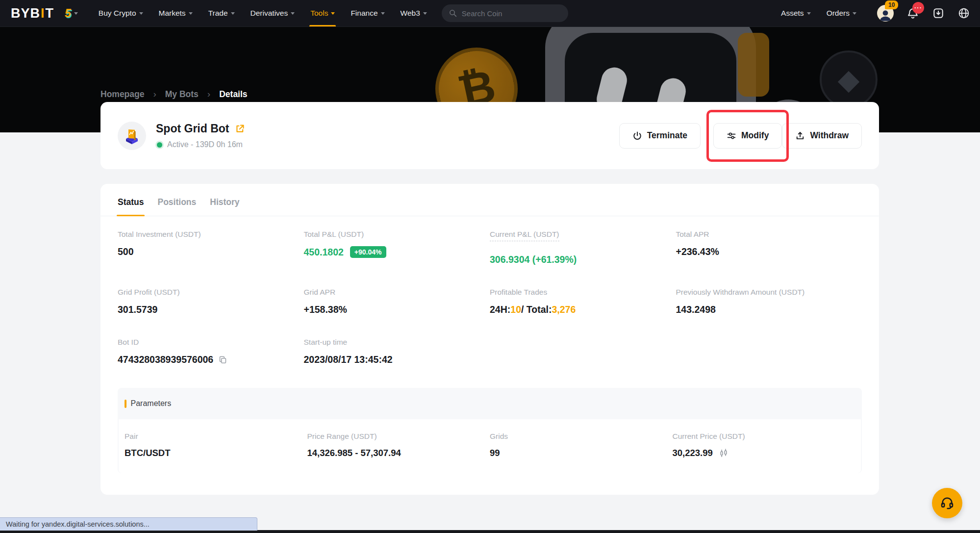 The height and width of the screenshot is (533, 980). What do you see at coordinates (368, 252) in the screenshot?
I see `pnl-percent-badge: +90.04%` at bounding box center [368, 252].